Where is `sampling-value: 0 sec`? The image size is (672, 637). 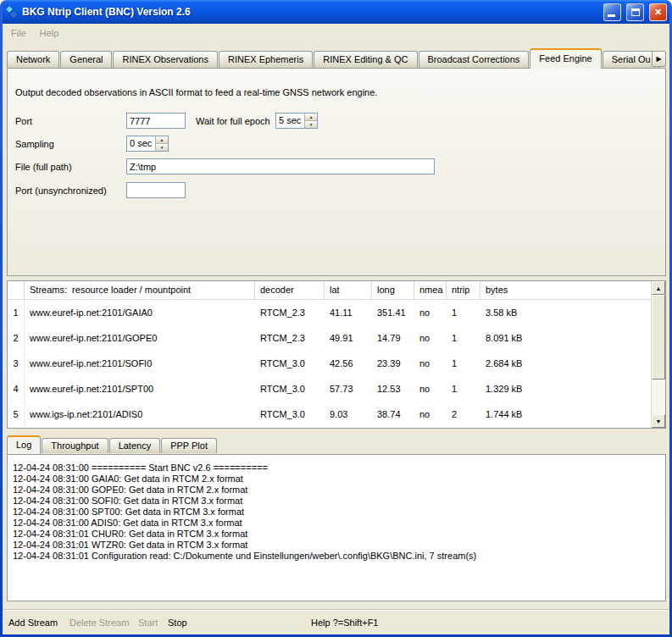
sampling-value: 0 sec is located at coordinates (141, 144).